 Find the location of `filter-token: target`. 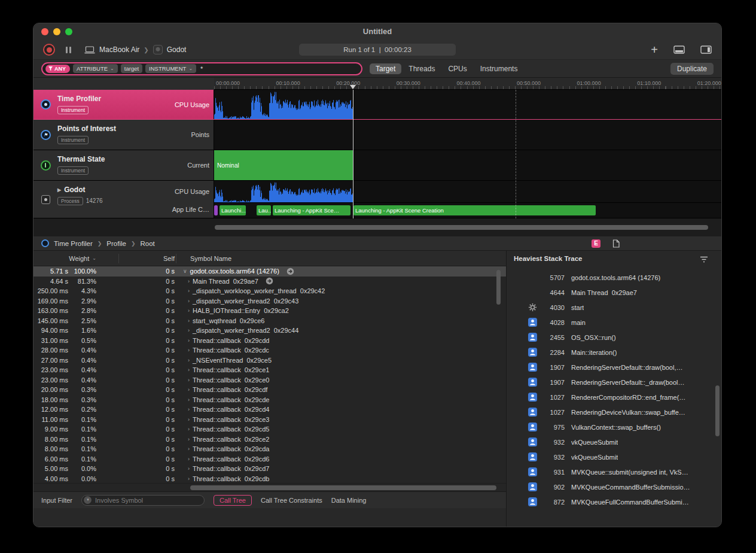

filter-token: target is located at coordinates (132, 68).